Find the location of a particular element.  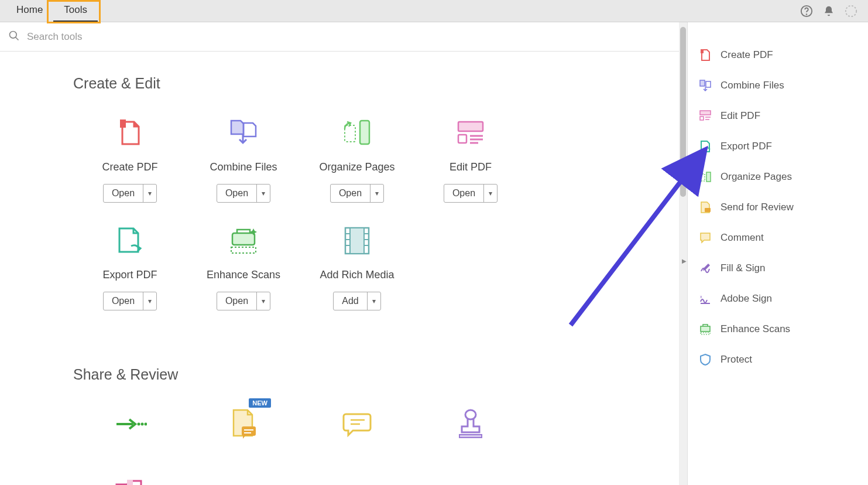

sidebar-item-send-review: Send for Review is located at coordinates (778, 207).